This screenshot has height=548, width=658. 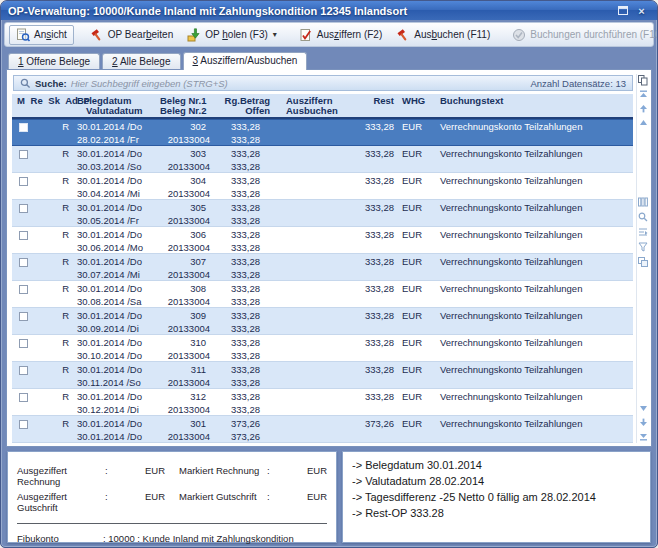 I want to click on fibukonto-row: Fibukonto : 10000 : Kunde Inland mit Zah…, so click(x=172, y=538).